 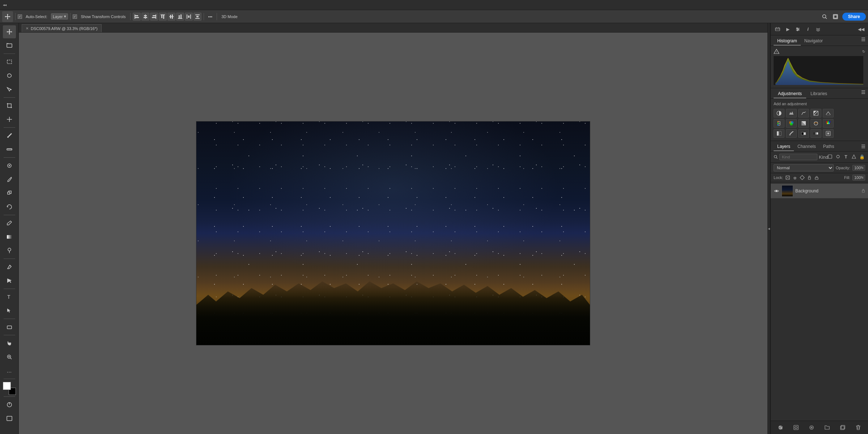 What do you see at coordinates (861, 29) in the screenshot?
I see `panel-expand-btn: ◀◀` at bounding box center [861, 29].